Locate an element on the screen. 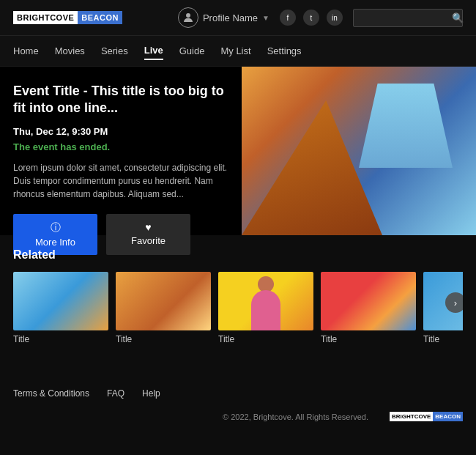 The image size is (476, 455). twitter-icon: t is located at coordinates (311, 18).